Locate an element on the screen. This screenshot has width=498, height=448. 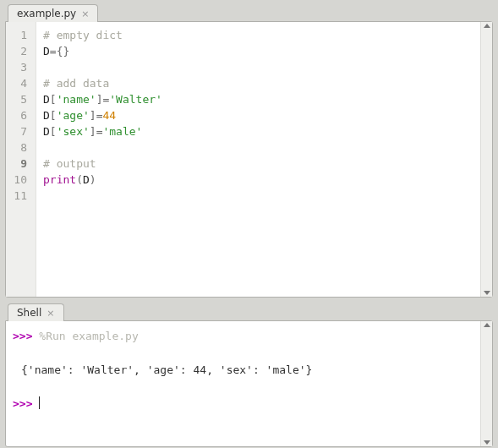
code-comment: # add data is located at coordinates (76, 83).